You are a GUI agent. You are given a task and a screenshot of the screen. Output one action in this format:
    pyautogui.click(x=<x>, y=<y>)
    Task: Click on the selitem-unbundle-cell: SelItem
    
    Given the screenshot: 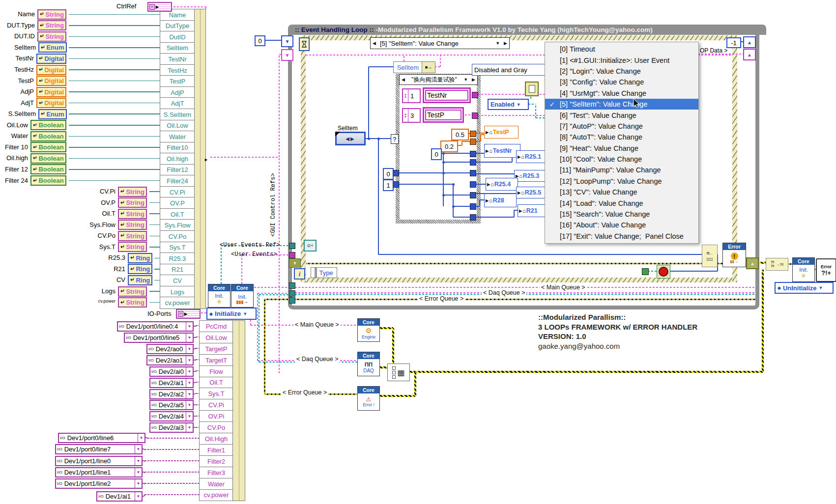 What is the action you would take?
    pyautogui.click(x=408, y=67)
    